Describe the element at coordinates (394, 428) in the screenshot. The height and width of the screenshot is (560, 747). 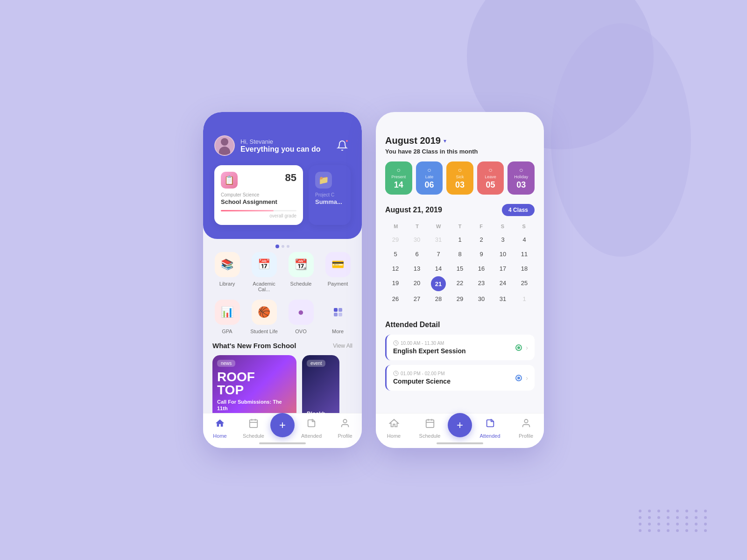
I see `p2-nav-home: Home` at that location.